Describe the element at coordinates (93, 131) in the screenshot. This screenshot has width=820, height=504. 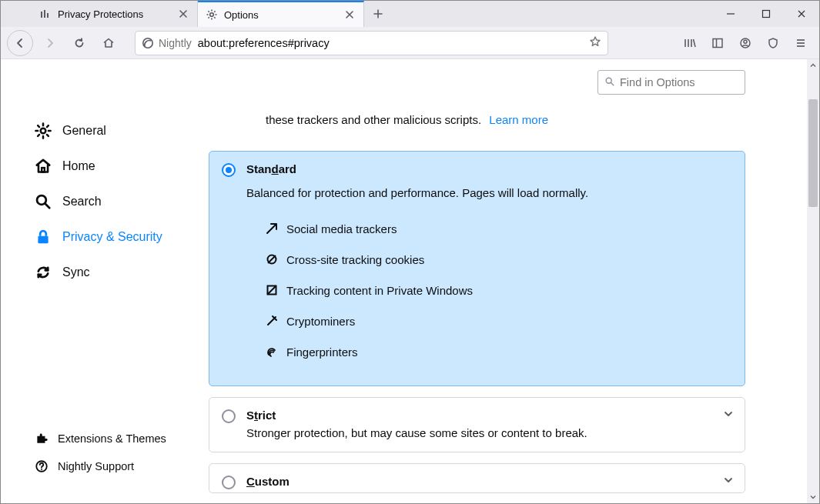
I see `sidebar-item-general: General` at that location.